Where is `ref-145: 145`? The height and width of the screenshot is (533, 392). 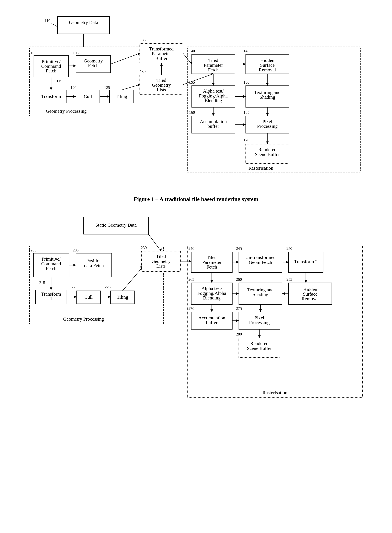 ref-145: 145 is located at coordinates (247, 51).